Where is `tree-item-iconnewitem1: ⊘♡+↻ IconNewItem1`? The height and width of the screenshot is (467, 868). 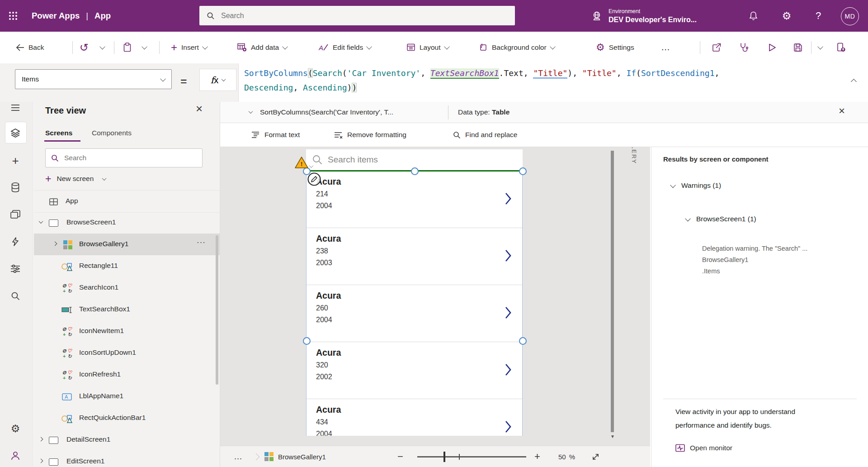
tree-item-iconnewitem1: ⊘♡+↻ IconNewItem1 is located at coordinates (127, 331).